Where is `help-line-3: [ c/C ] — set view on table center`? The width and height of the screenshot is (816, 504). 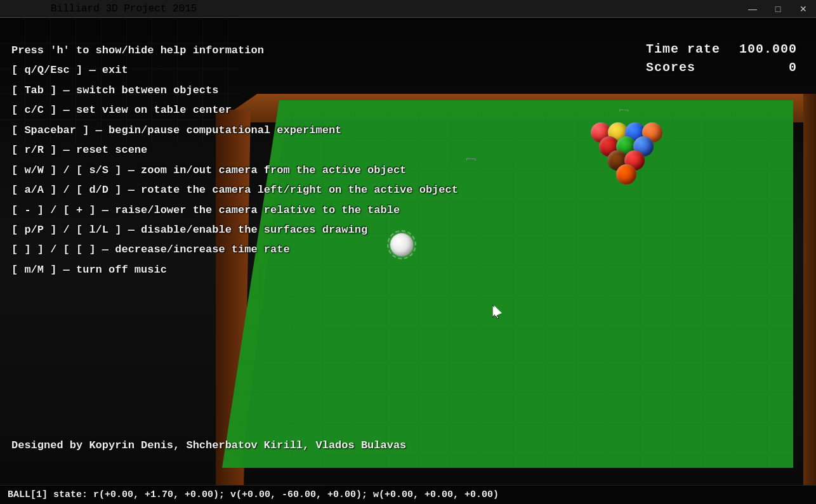 help-line-3: [ c/C ] — set view on table center is located at coordinates (408, 110).